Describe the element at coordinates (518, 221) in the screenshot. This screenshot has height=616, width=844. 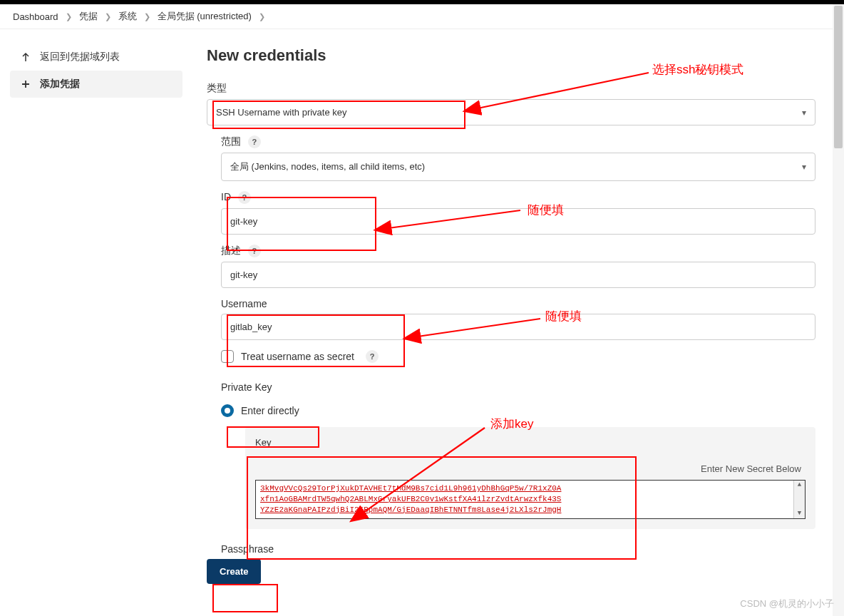
I see `id-input: git-key` at that location.